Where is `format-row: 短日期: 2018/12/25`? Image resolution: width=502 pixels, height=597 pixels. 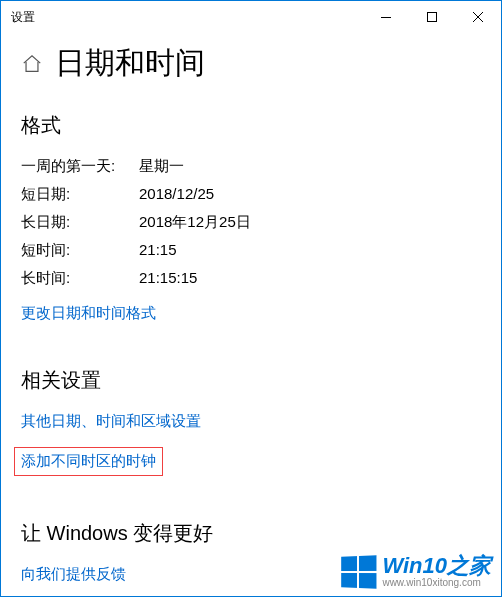 format-row: 短日期: 2018/12/25 is located at coordinates (251, 194).